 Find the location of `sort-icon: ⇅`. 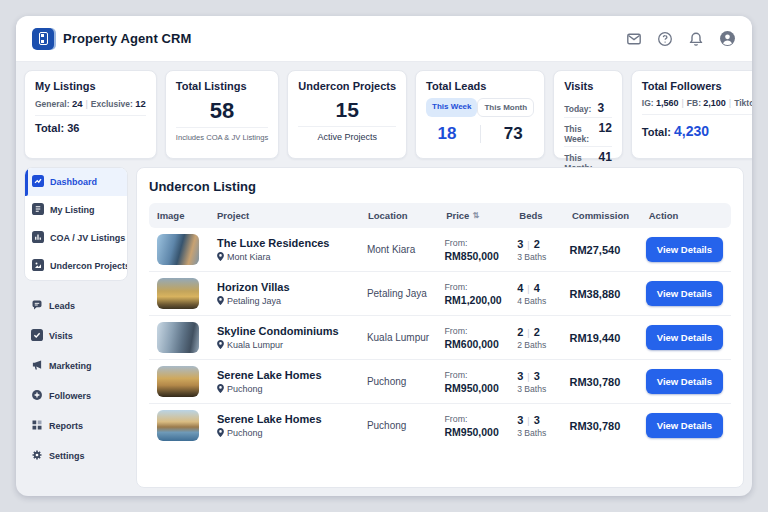

sort-icon: ⇅ is located at coordinates (476, 216).